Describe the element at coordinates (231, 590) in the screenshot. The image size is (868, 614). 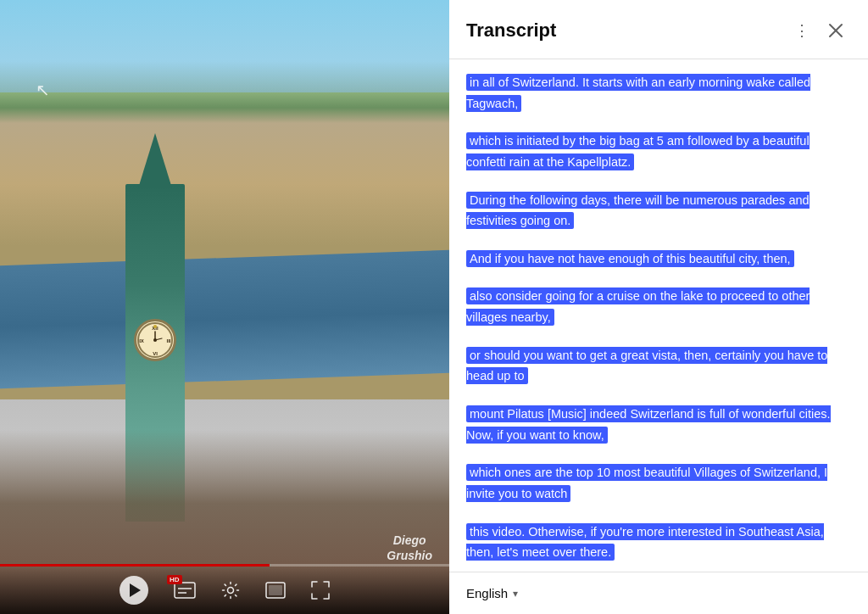
I see `settings-button` at that location.